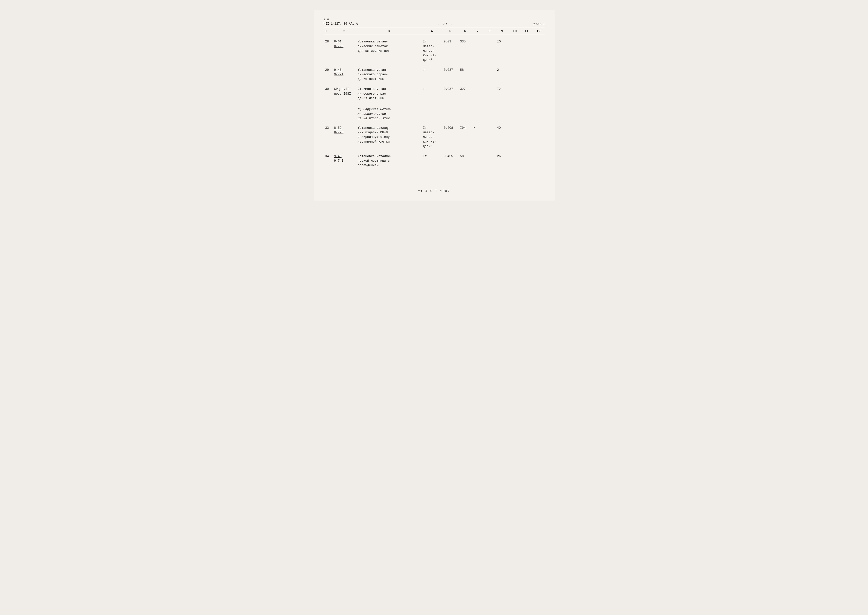 The height and width of the screenshot is (615, 868). I want to click on cell-col9: I2, so click(502, 94).